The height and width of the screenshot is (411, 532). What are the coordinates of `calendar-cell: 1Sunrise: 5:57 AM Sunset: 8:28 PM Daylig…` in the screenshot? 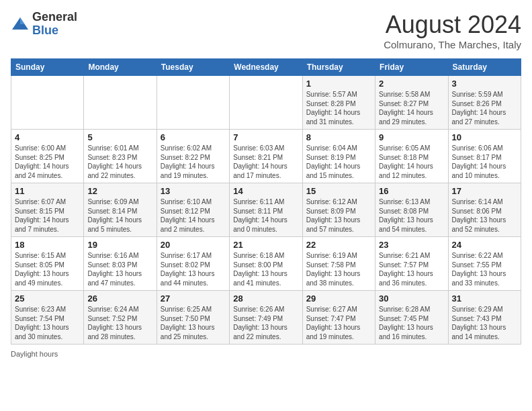 It's located at (339, 103).